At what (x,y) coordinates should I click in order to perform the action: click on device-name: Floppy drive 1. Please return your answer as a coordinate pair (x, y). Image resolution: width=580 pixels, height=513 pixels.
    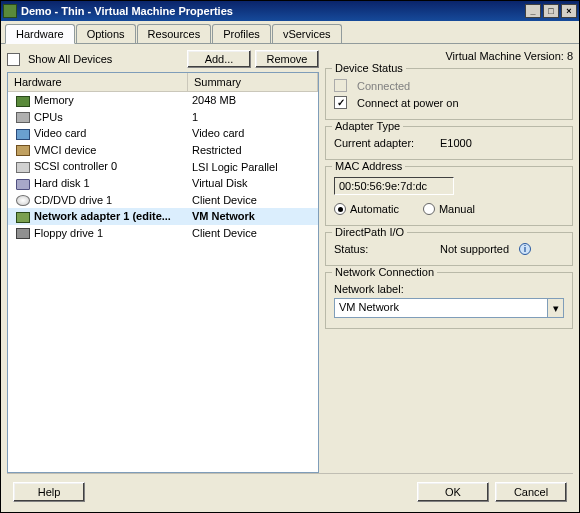
    Looking at the image, I should click on (68, 233).